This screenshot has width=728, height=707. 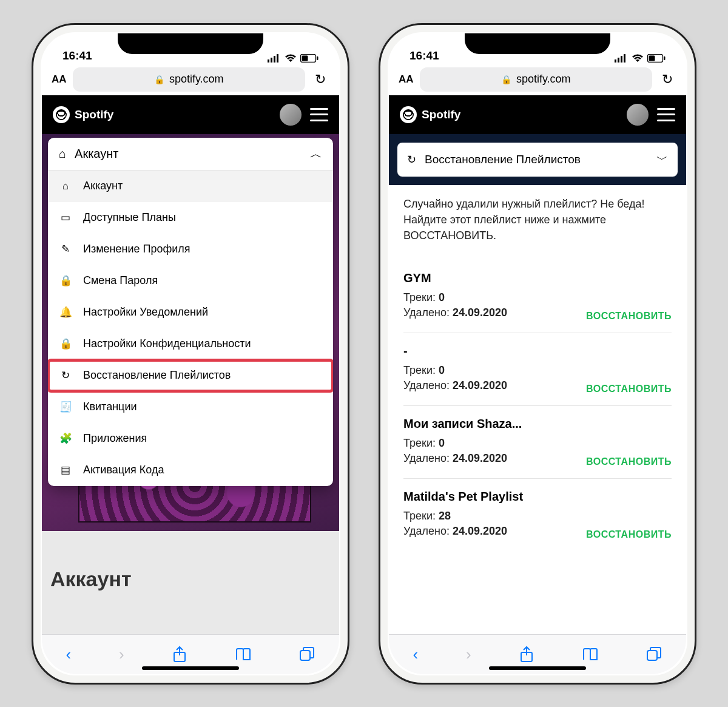 I want to click on playlist-row: - Треки: 0 Удалено: 24.09.2020 ВОССТАНОВ…, so click(x=538, y=370).